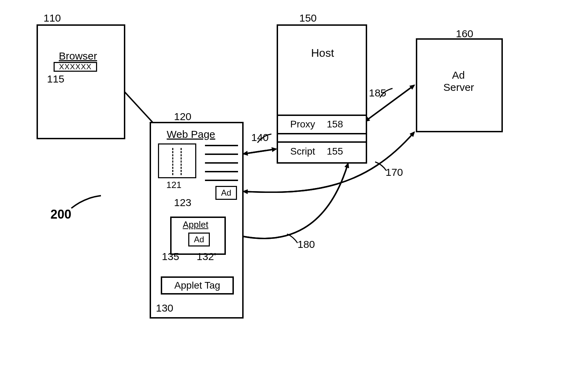  I want to click on script-ref: 155, so click(335, 151).